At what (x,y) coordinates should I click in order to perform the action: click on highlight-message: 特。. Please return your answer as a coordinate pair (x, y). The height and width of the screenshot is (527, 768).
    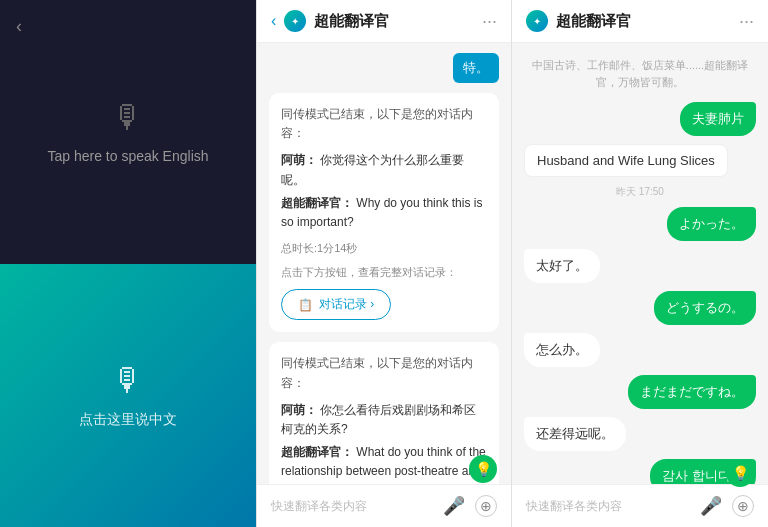
    Looking at the image, I should click on (476, 68).